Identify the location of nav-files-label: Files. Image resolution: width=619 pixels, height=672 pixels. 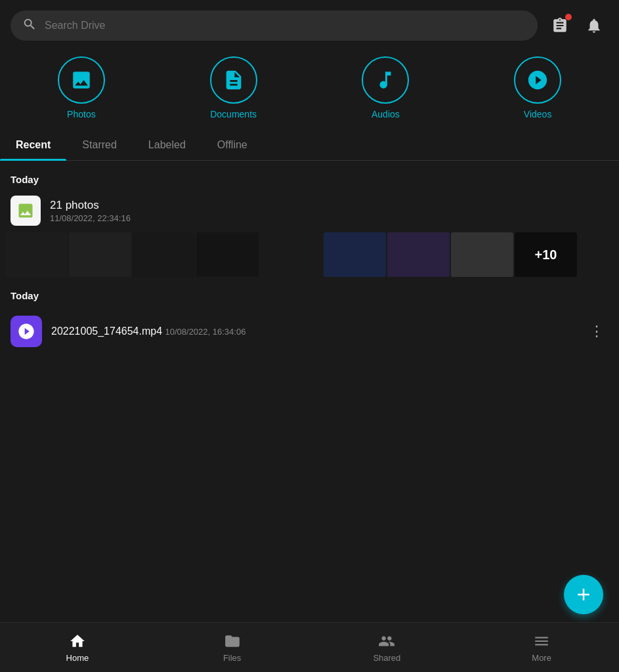
(232, 658).